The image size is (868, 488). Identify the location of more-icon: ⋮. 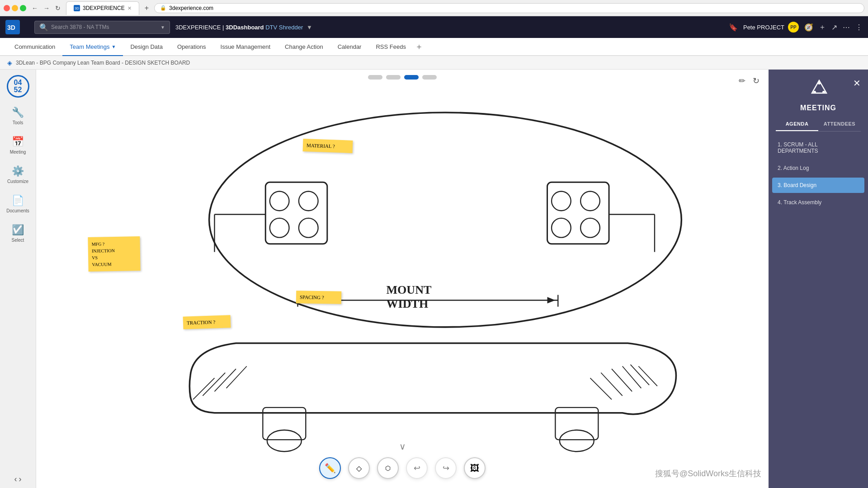
(859, 27).